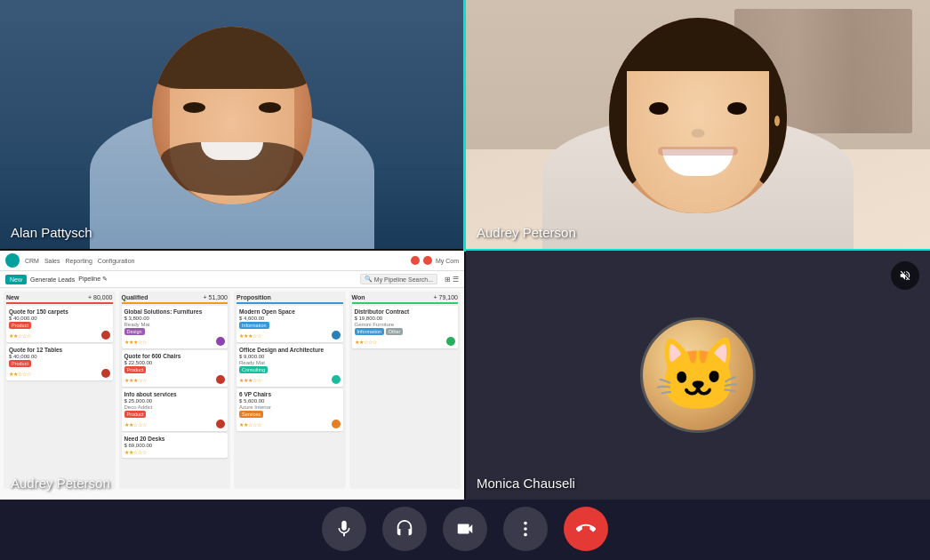 This screenshot has width=930, height=560. What do you see at coordinates (175, 368) in the screenshot?
I see `kanban-card: Quote for 600 Chairs $ 22,500.00 Product…` at bounding box center [175, 368].